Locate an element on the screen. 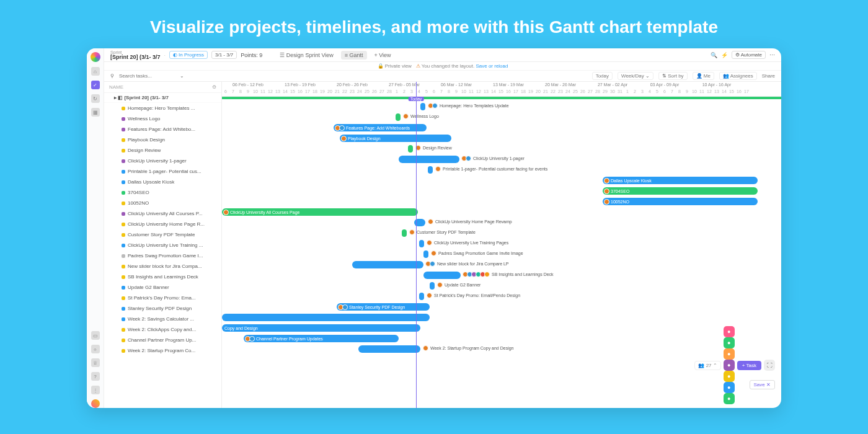  more-icon: ⋮ is located at coordinates (95, 390).